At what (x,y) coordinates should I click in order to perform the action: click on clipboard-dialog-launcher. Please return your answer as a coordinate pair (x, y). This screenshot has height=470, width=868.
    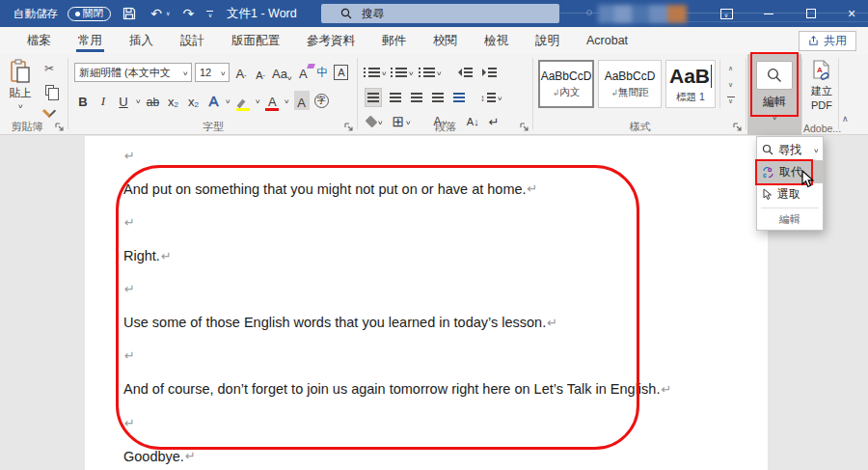
    Looking at the image, I should click on (60, 127).